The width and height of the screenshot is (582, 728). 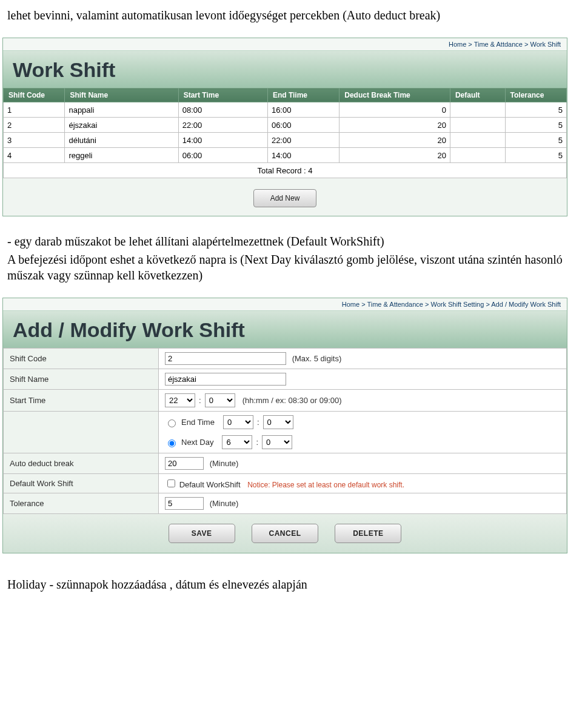 I want to click on start-hour-select: 22, so click(x=180, y=400).